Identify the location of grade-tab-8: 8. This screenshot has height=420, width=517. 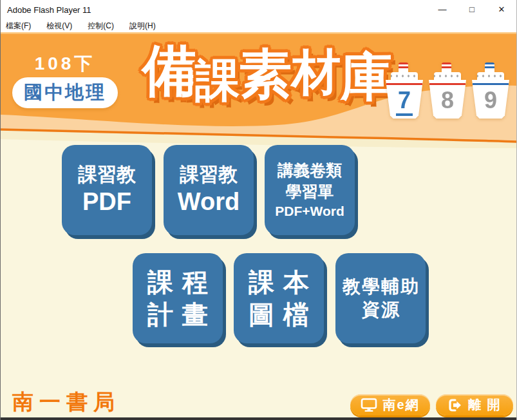
(447, 91).